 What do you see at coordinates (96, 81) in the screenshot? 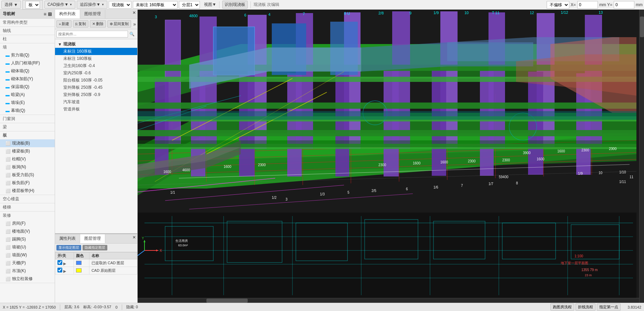
I see `tree-item-balcony: 阳台模板 160厚 -0.05` at bounding box center [96, 81].